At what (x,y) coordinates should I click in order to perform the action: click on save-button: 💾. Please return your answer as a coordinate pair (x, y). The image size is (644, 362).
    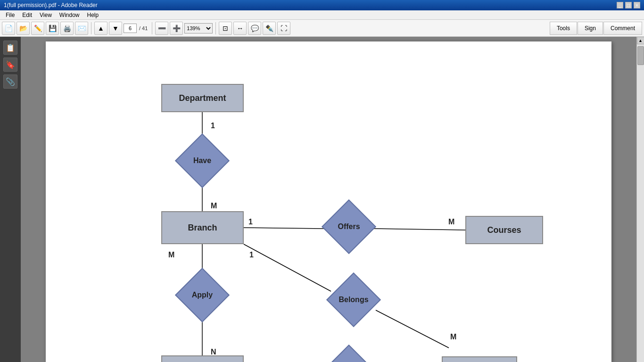
    Looking at the image, I should click on (52, 28).